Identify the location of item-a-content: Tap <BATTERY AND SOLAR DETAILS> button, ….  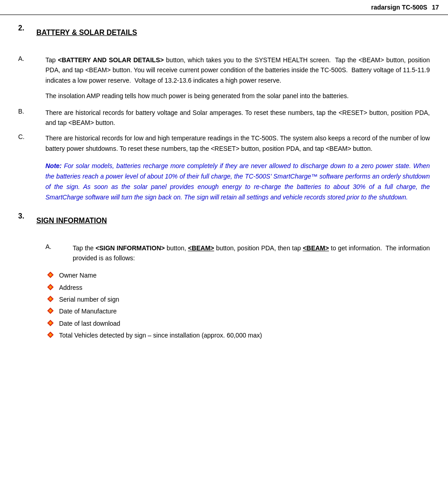
(238, 70).